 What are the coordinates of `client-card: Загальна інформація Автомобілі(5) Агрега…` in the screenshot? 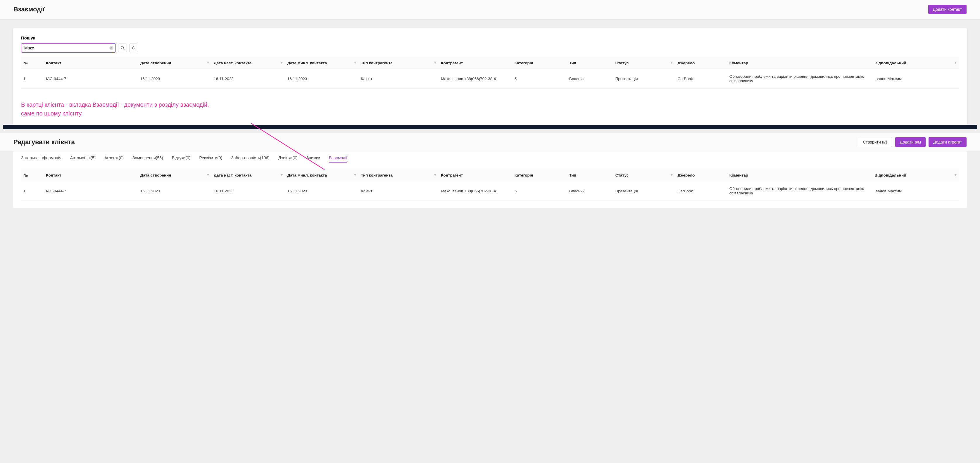 It's located at (490, 180).